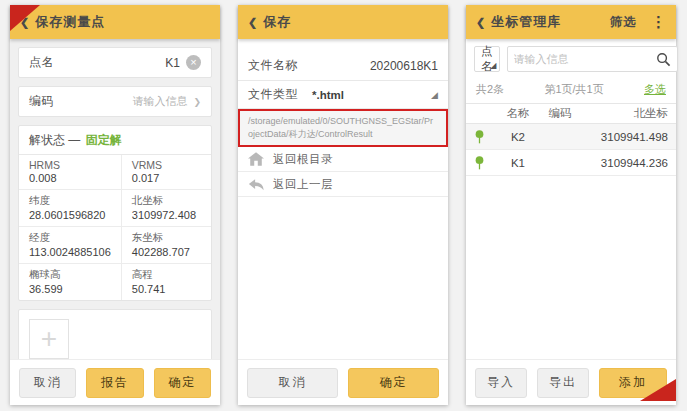  Describe the element at coordinates (70, 172) in the screenshot. I see `metric-hrms: HRMS 0.008` at that location.